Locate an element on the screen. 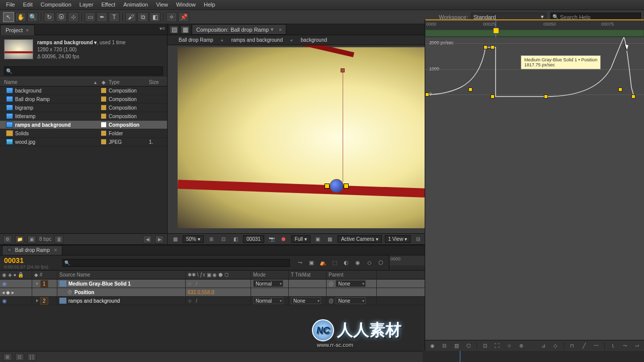 The height and width of the screenshot is (362, 644). blend-mode-select: Normal is located at coordinates (268, 284).